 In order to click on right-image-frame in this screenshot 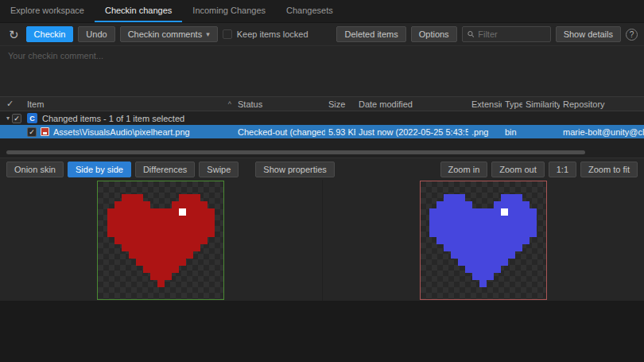, I will do `click(483, 240)`.